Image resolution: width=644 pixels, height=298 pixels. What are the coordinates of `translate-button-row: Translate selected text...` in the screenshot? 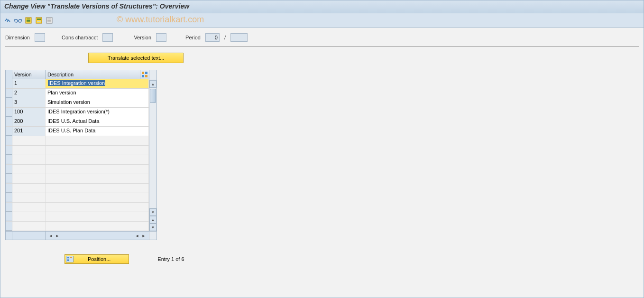 It's located at (322, 58).